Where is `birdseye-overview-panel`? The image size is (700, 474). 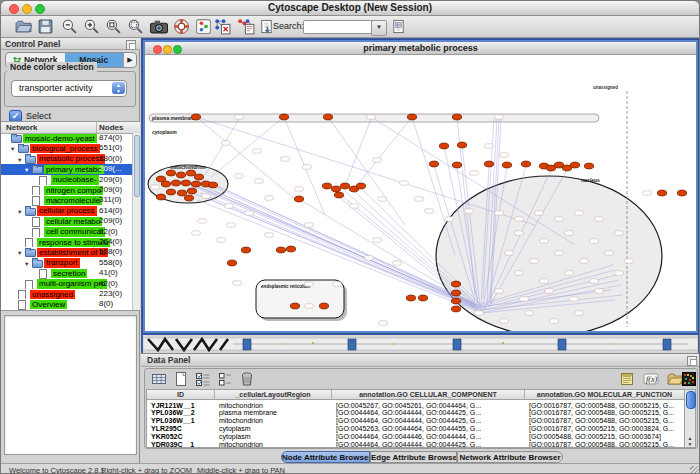
birdseye-overview-panel is located at coordinates (70, 385).